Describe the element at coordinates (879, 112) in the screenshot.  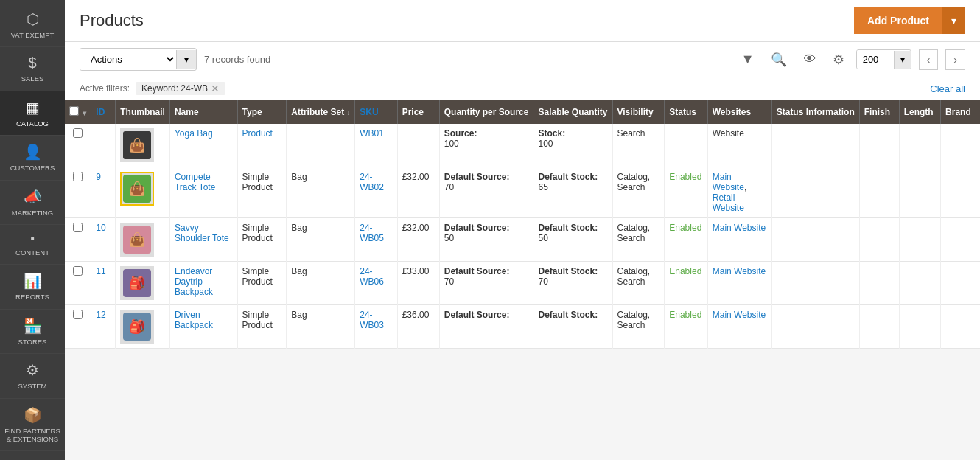
I see `th-finish: Finish` at that location.